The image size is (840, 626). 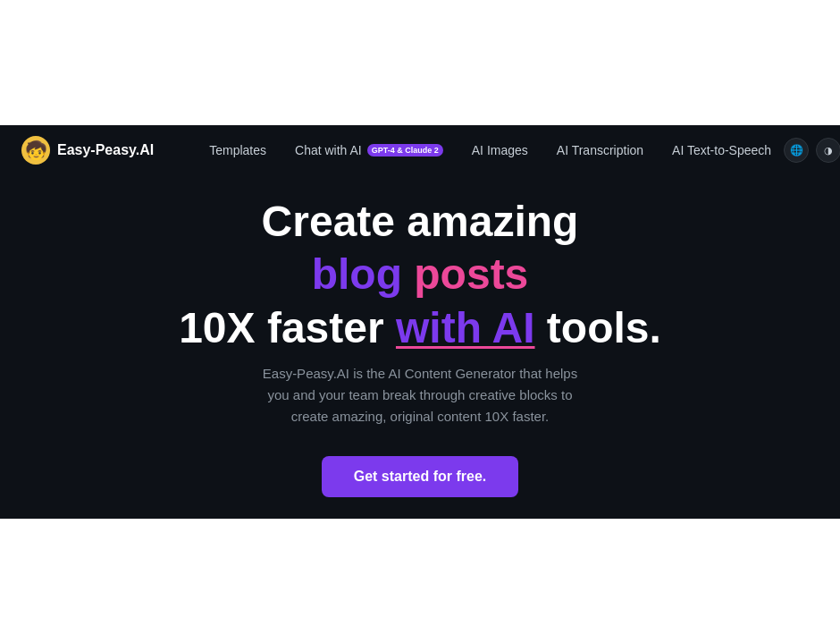 I want to click on theme-icon: ◑, so click(x=828, y=150).